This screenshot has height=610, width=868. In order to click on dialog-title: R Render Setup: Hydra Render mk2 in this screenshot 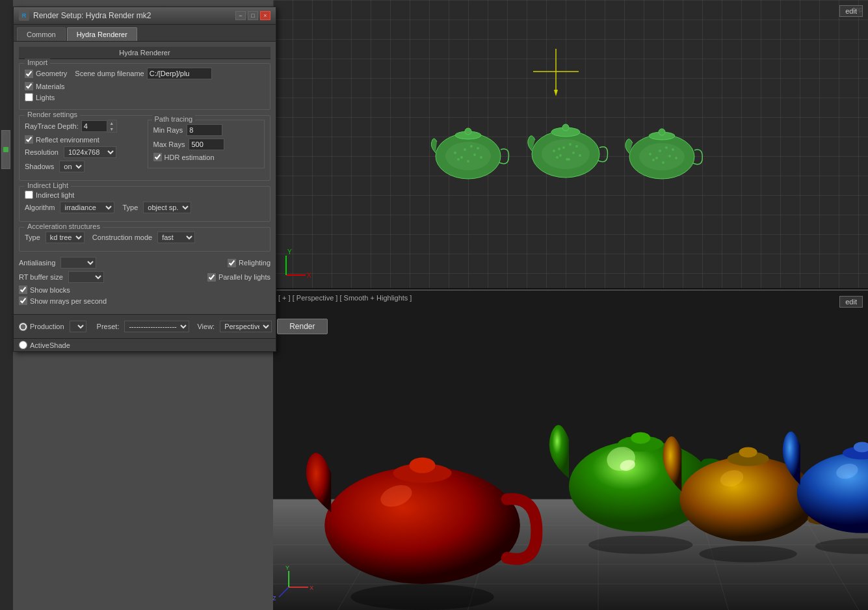, I will do `click(85, 16)`.